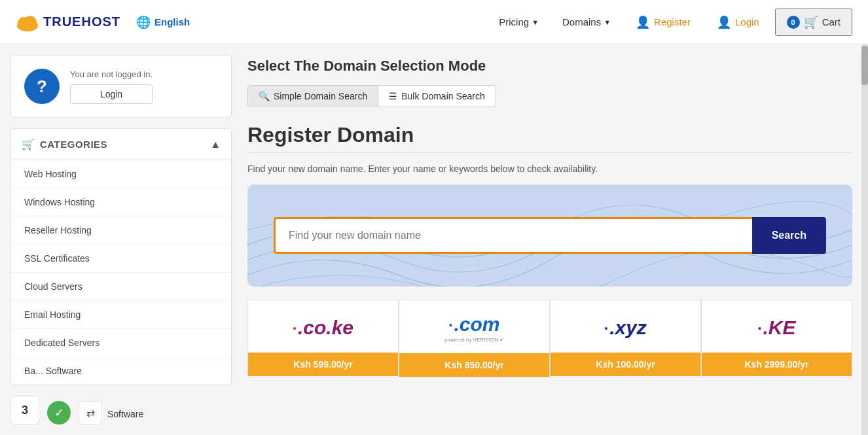 The height and width of the screenshot is (435, 868). What do you see at coordinates (671, 22) in the screenshot?
I see `nav-links: Pricing ▼ Domains ▼ 👤 Register 👤 Login 0…` at bounding box center [671, 22].